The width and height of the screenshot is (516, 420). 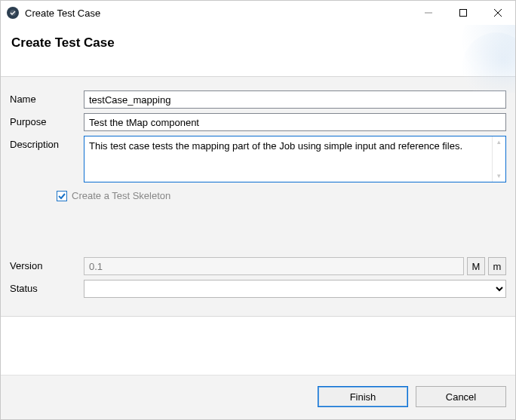 What do you see at coordinates (463, 13) in the screenshot?
I see `maximize-button` at bounding box center [463, 13].